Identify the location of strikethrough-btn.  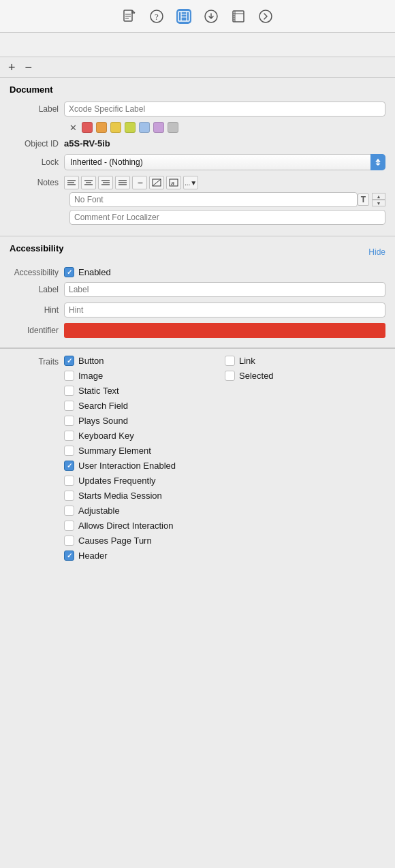
(157, 183).